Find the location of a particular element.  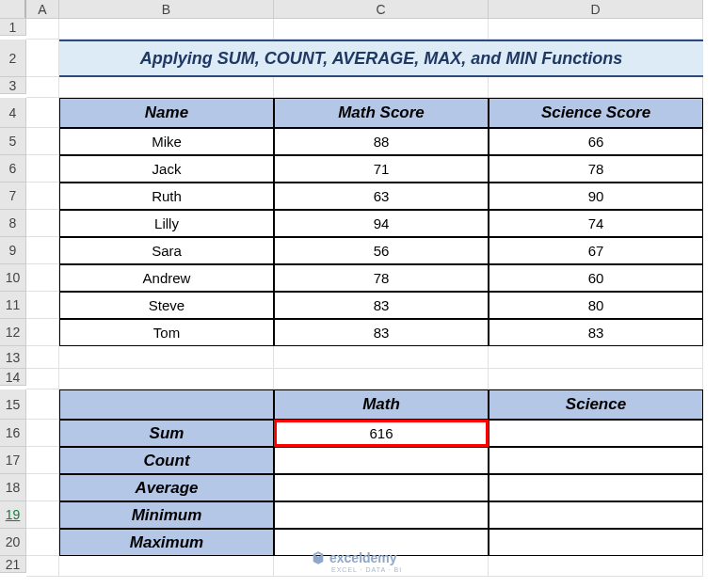

cell-math-0: 88 is located at coordinates (381, 141).